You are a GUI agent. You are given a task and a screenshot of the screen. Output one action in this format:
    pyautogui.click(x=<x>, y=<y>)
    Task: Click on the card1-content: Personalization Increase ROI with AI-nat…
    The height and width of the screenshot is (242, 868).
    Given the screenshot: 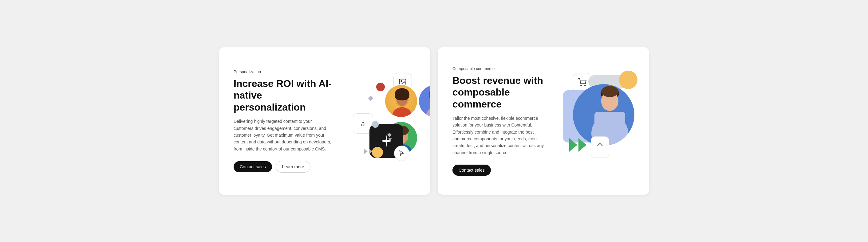 What is the action you would take?
    pyautogui.click(x=283, y=121)
    